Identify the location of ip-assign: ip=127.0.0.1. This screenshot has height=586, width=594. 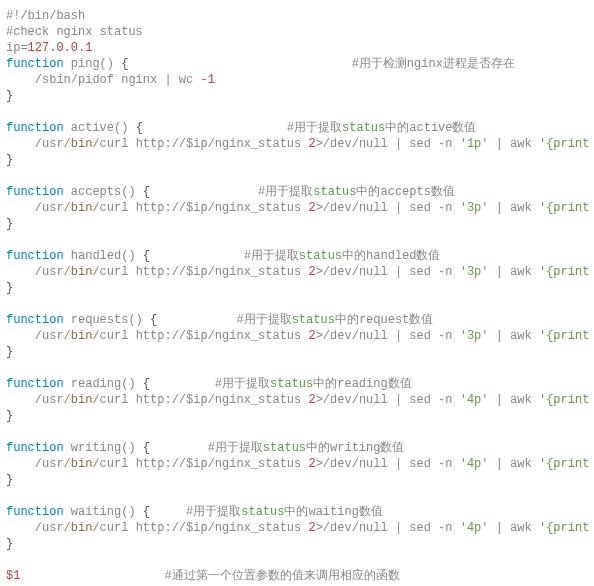
(49, 48).